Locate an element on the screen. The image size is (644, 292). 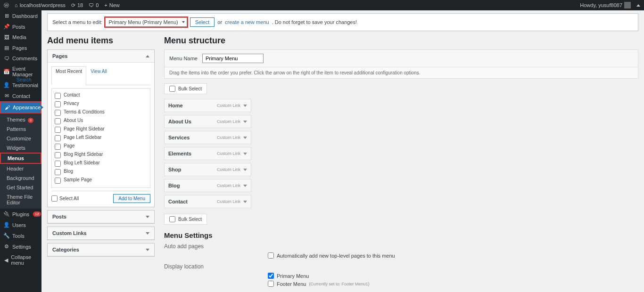
page-label: Terms & Conditions is located at coordinates (84, 112).